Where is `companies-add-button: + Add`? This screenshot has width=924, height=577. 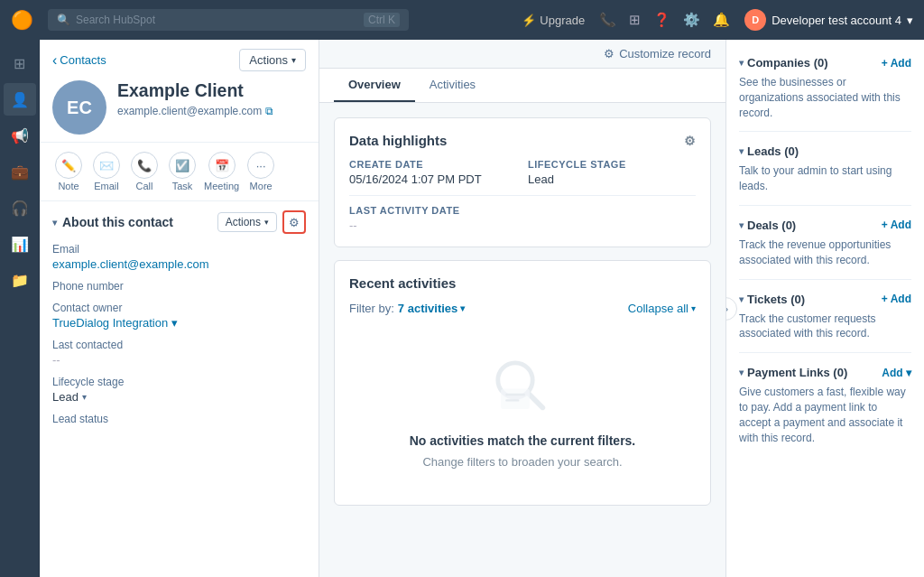
companies-add-button: + Add is located at coordinates (897, 63).